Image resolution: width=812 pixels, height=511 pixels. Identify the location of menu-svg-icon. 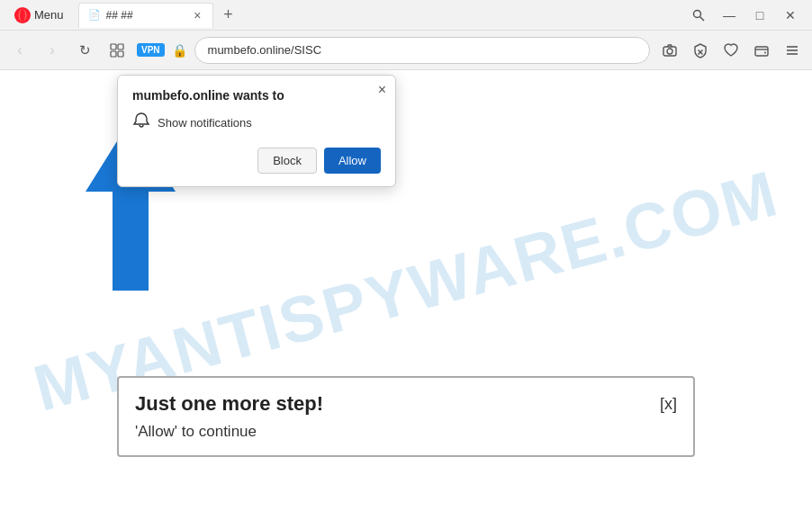
(792, 50).